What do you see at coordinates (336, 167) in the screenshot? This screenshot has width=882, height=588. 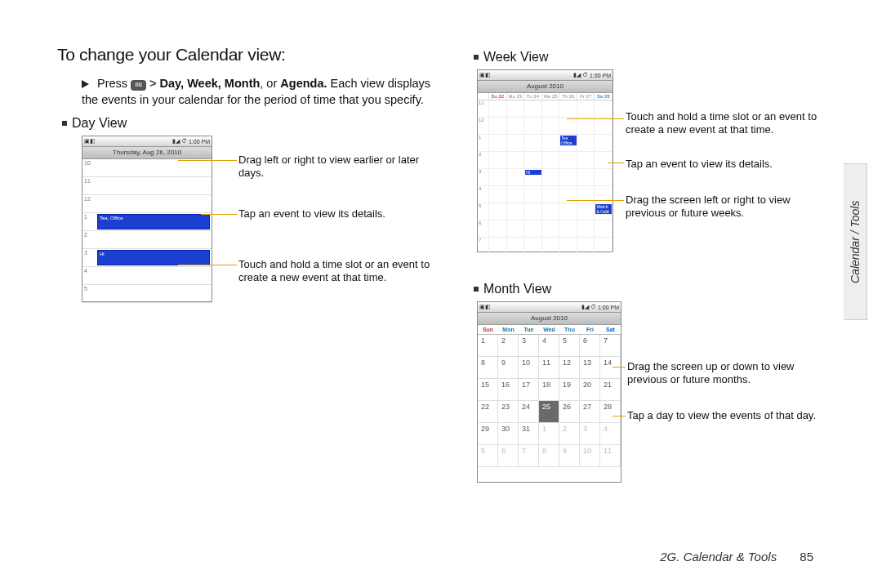 I see `day-ann-drag: Drag left or right to view earlier or la…` at bounding box center [336, 167].